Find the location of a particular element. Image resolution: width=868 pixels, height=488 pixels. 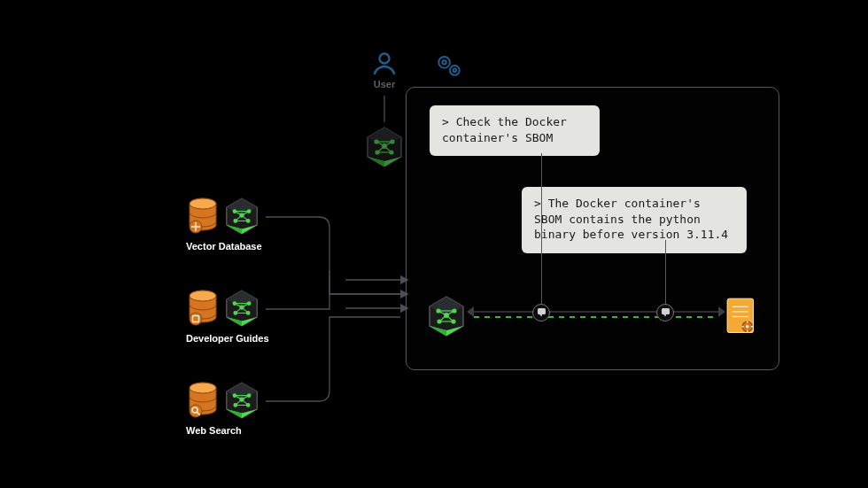

speech-bubble-1: > Check the Docker container's SBOM is located at coordinates (515, 131).